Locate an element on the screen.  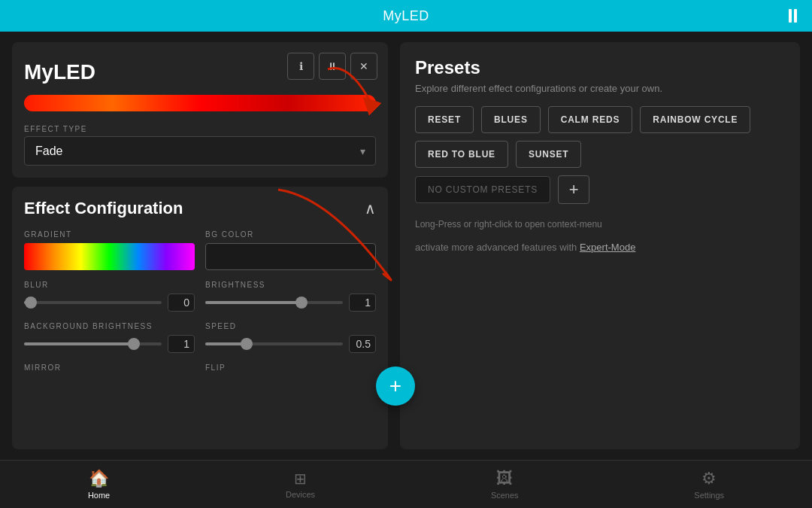
pause-bar-left is located at coordinates (790, 16).